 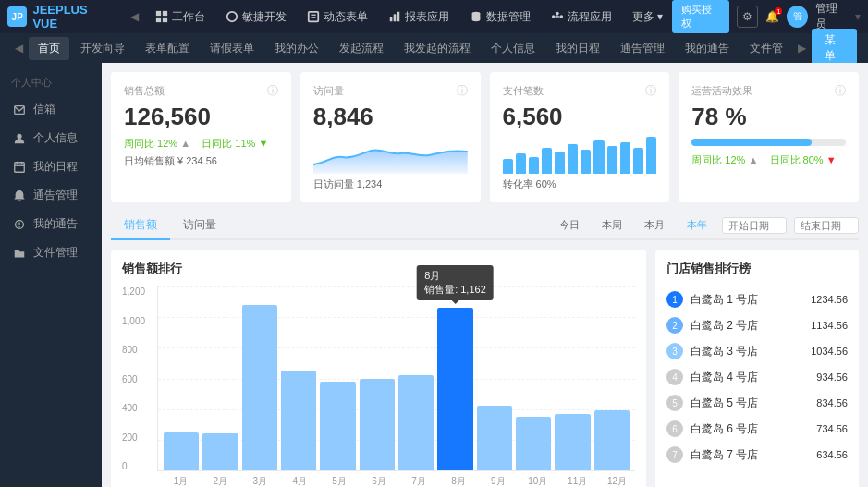 What do you see at coordinates (513, 48) in the screenshot?
I see `snav-profile: 个人信息` at bounding box center [513, 48].